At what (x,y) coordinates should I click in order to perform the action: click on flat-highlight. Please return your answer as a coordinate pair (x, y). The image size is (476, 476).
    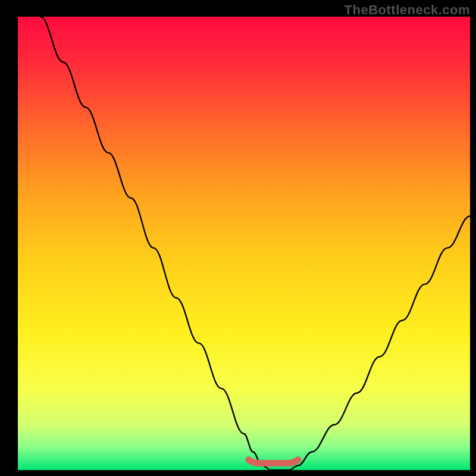
    Looking at the image, I should click on (274, 462).